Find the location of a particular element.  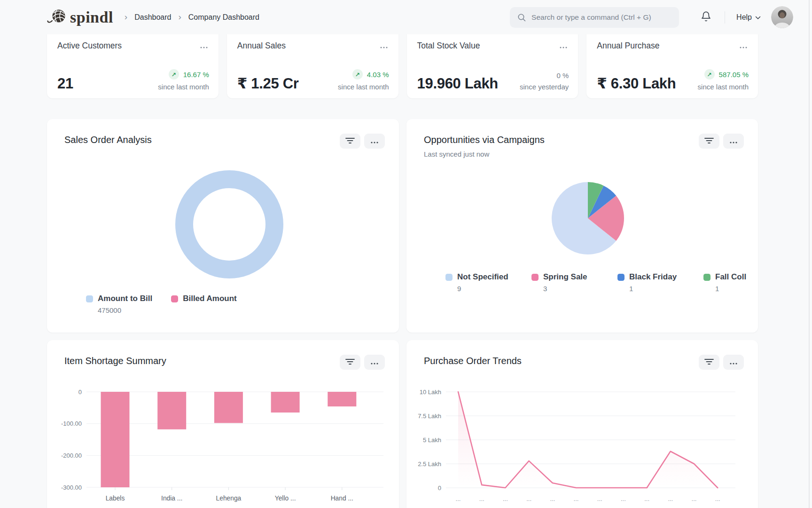

svg-text: Hand ... is located at coordinates (342, 499).